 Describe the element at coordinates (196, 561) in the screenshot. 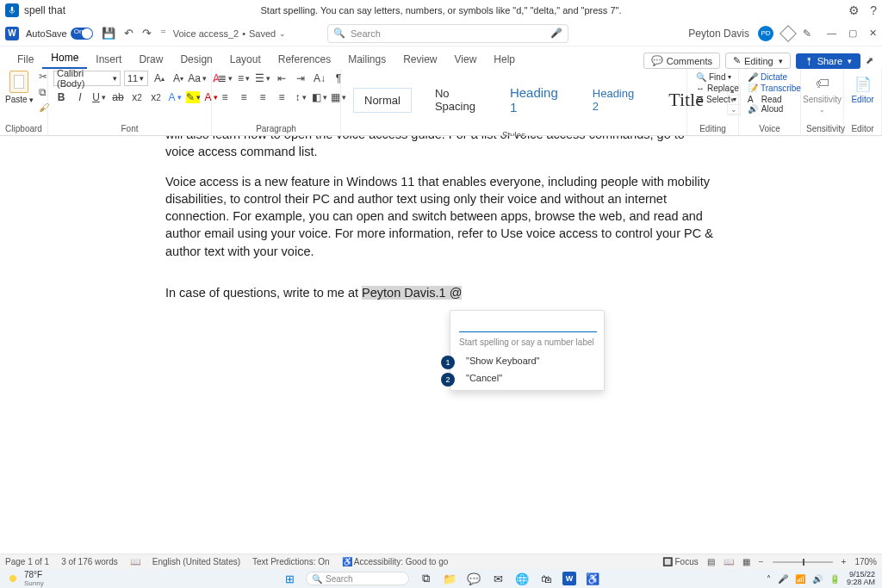

I see `language-status: English (United States)` at that location.